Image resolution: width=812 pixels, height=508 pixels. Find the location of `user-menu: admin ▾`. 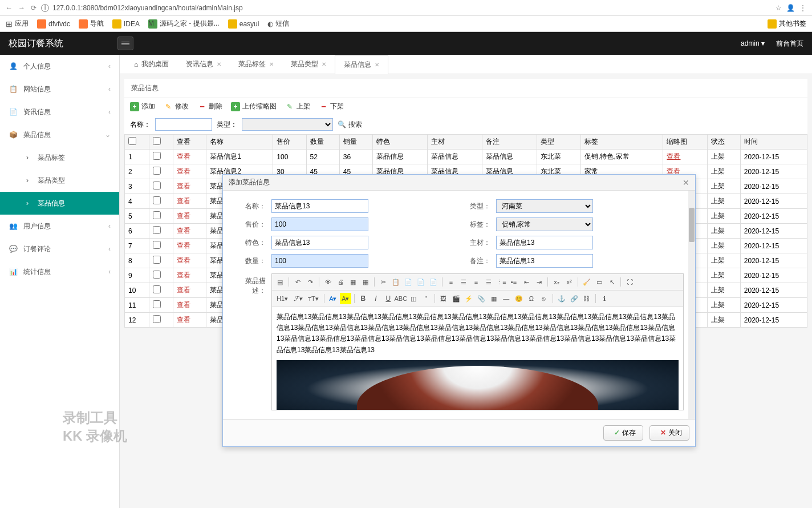

user-menu: admin ▾ is located at coordinates (753, 43).